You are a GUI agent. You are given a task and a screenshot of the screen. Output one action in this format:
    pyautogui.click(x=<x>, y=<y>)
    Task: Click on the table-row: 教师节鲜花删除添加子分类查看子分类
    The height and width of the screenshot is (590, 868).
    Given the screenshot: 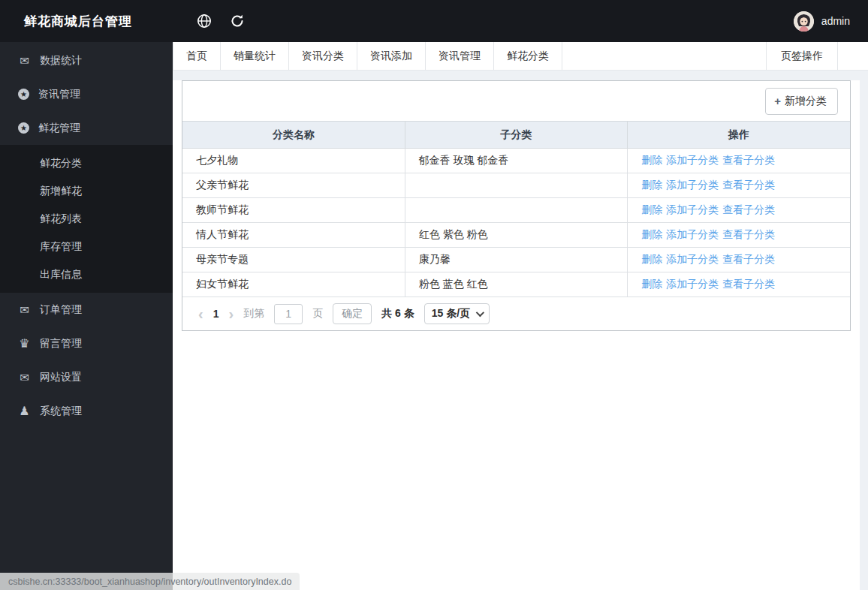 What is the action you would take?
    pyautogui.click(x=517, y=210)
    